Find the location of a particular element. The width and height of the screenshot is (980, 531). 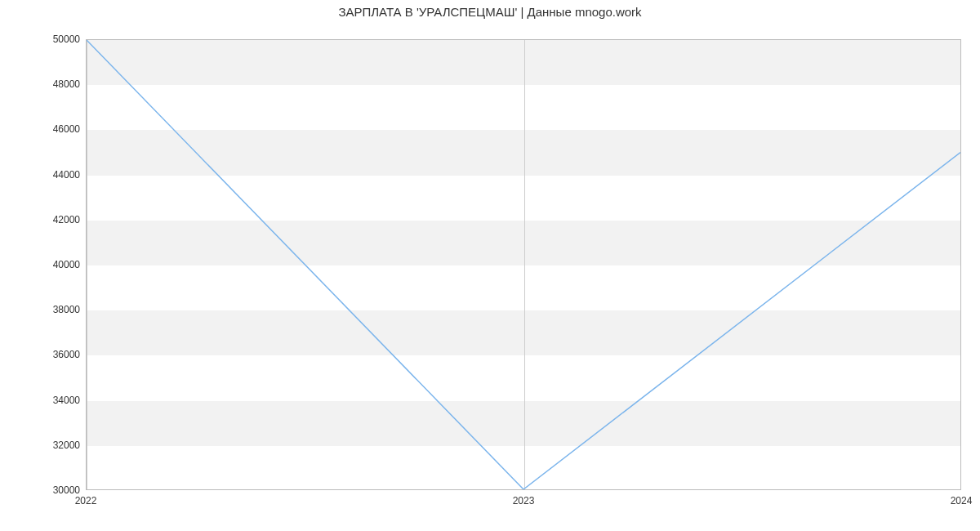

y-tick-label: 34000 is located at coordinates (40, 400).